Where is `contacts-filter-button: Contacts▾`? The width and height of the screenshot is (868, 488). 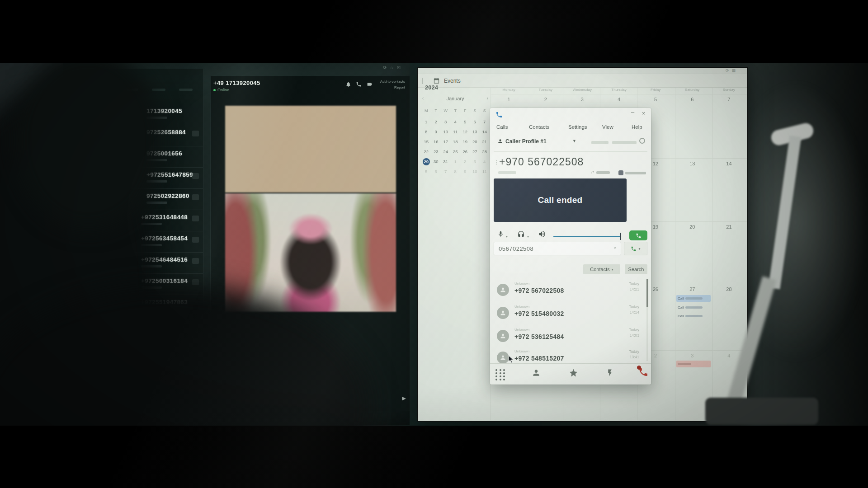 contacts-filter-button: Contacts▾ is located at coordinates (602, 269).